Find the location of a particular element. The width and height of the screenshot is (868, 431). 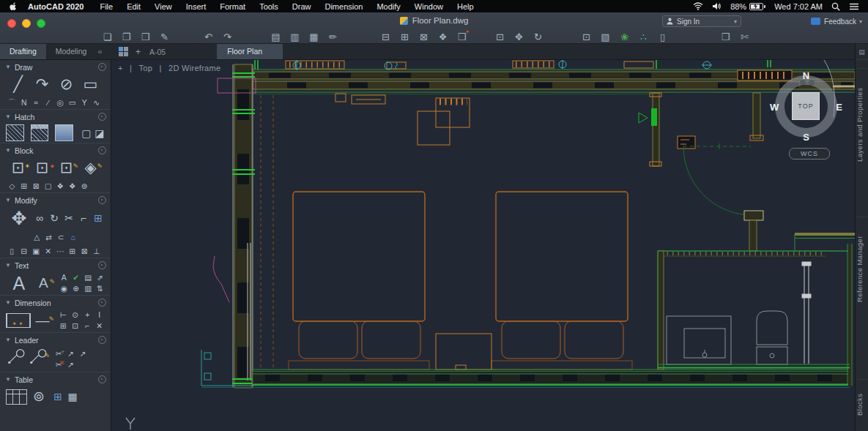

break-icon: ⊠ is located at coordinates (85, 251).